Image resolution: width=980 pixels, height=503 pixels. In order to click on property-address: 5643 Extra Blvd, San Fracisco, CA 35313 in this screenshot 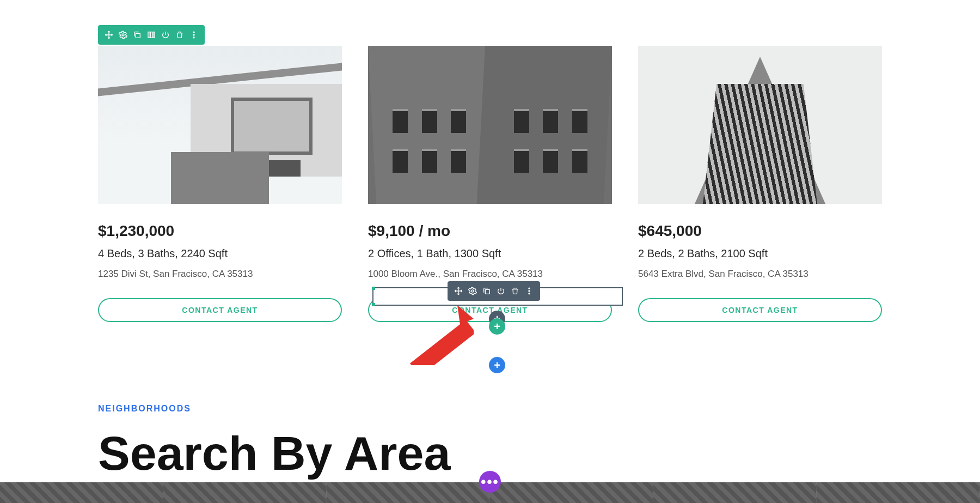, I will do `click(760, 274)`.